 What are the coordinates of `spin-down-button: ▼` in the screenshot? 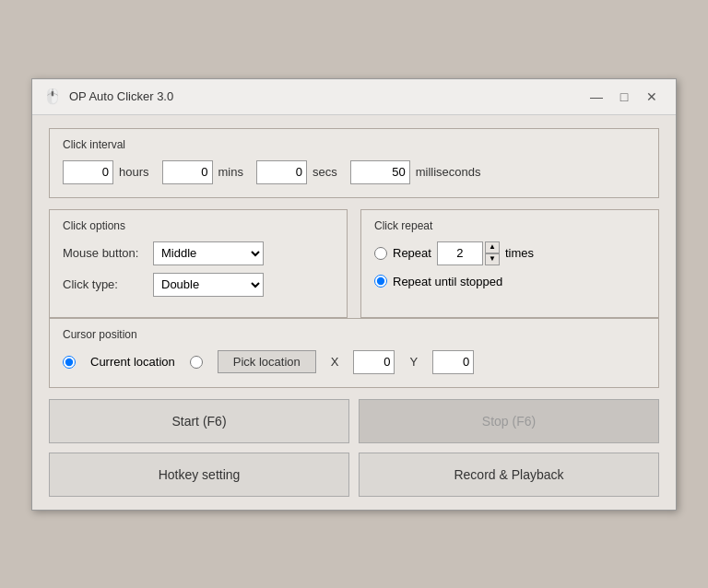 It's located at (492, 260).